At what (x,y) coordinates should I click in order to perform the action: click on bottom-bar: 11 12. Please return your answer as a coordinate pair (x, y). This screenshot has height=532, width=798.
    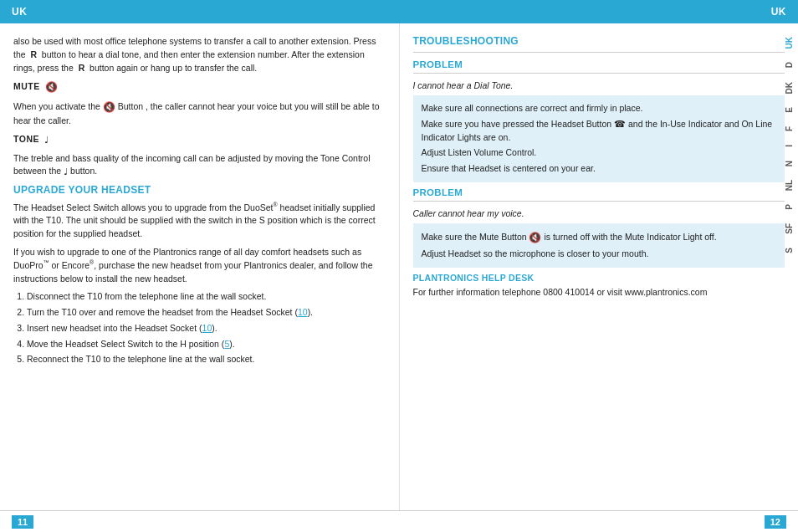
    Looking at the image, I should click on (399, 521).